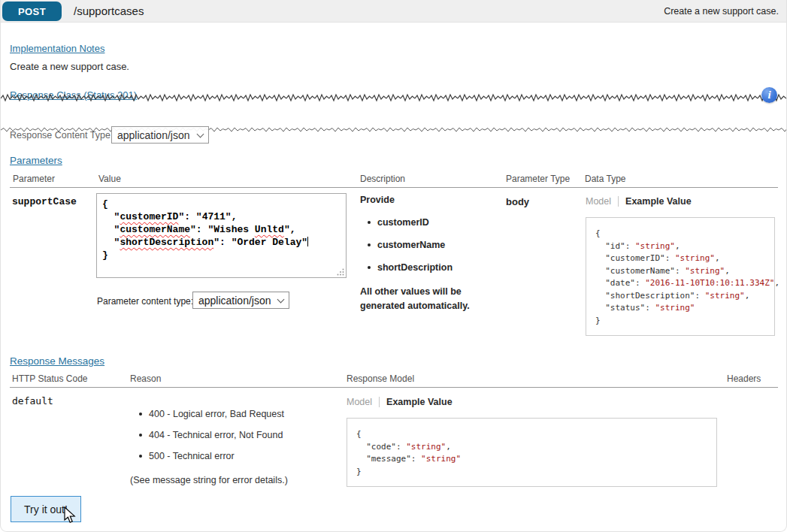 The height and width of the screenshot is (532, 787). What do you see at coordinates (403, 222) in the screenshot?
I see `required-field-item: customerID` at bounding box center [403, 222].